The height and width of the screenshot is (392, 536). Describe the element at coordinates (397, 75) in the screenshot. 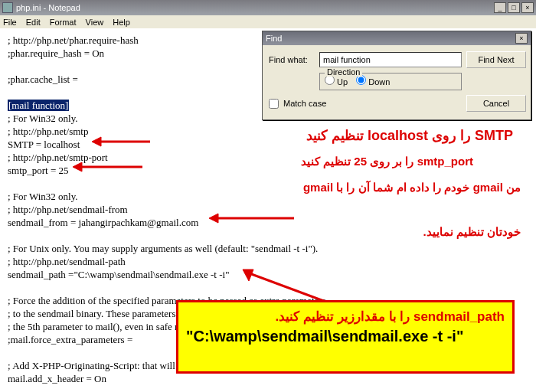

I see `find-dialog: Find × Find what: Find Next Match case C…` at that location.